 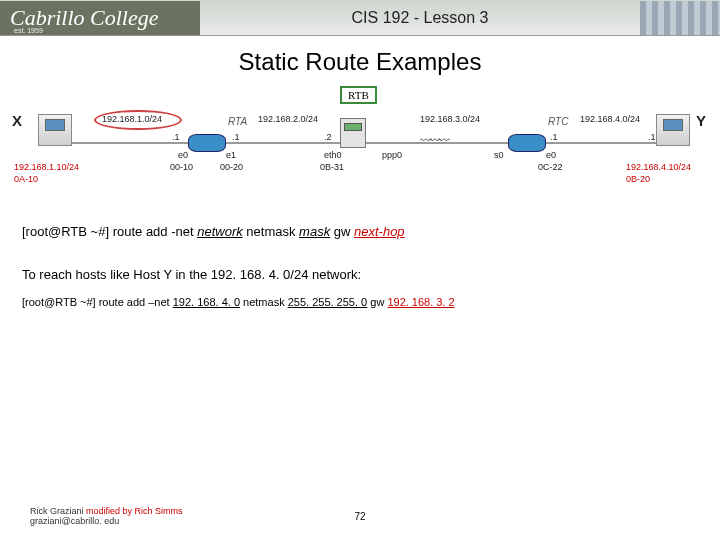 I want to click on author: Rick Graziani, so click(x=57, y=511).